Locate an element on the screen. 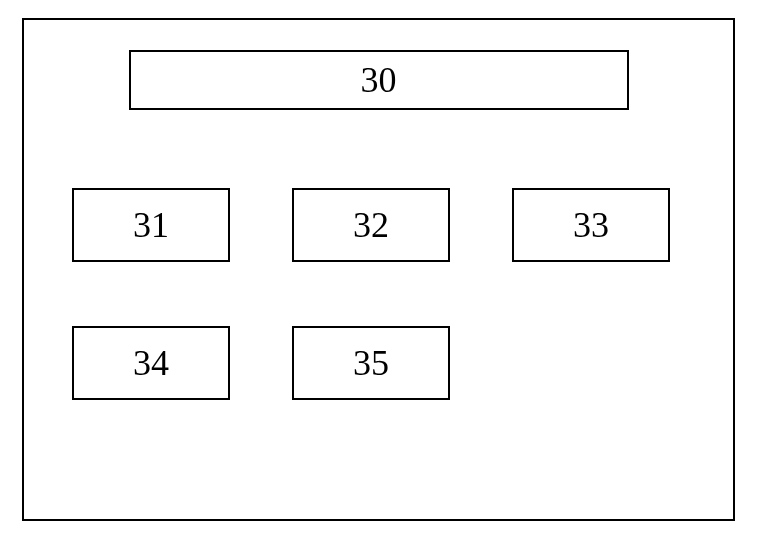  box-33: 33 is located at coordinates (591, 225).